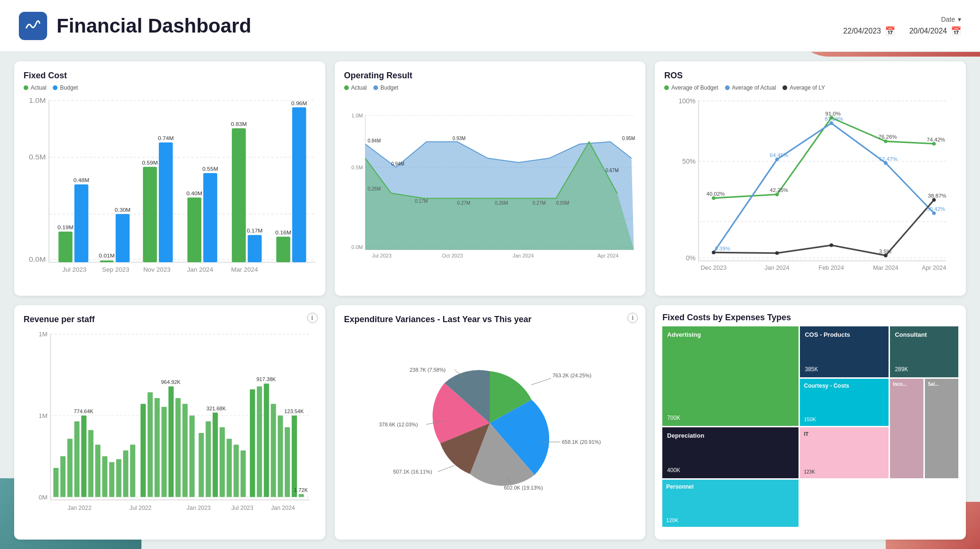  Describe the element at coordinates (844, 403) in the screenshot. I see `treemap-courtesy: Courtesy - Costs 150K` at that location.